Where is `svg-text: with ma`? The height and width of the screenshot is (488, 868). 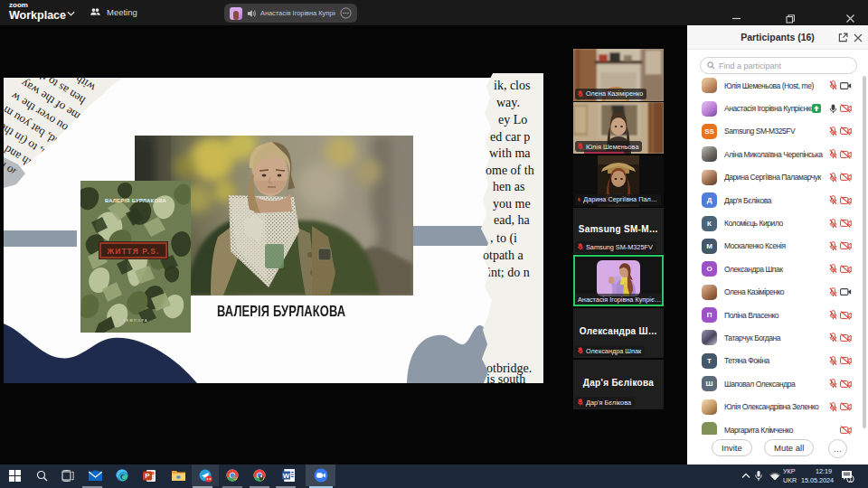 svg-text: with ma is located at coordinates (510, 154).